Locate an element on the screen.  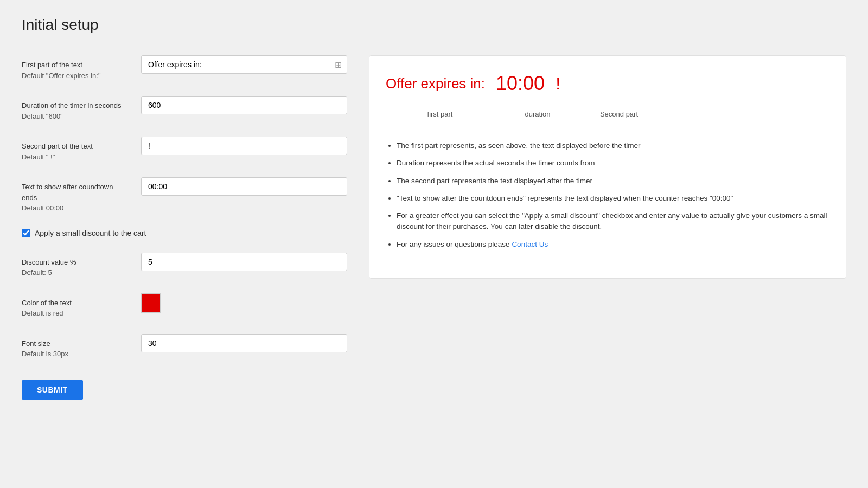
first-part-row: First part of the text Default "Offer ex… is located at coordinates (184, 68).